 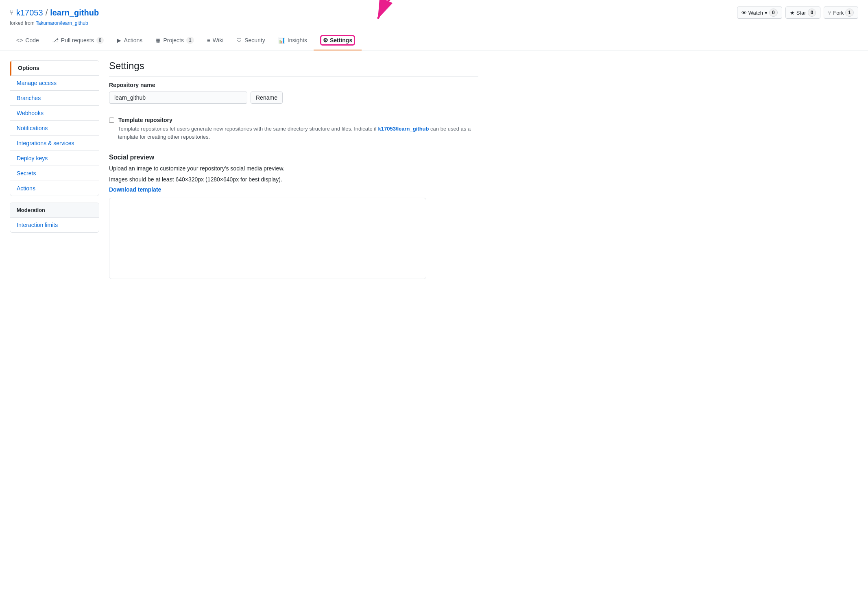 What do you see at coordinates (803, 13) in the screenshot?
I see `star-button: ★ Star 0` at bounding box center [803, 13].